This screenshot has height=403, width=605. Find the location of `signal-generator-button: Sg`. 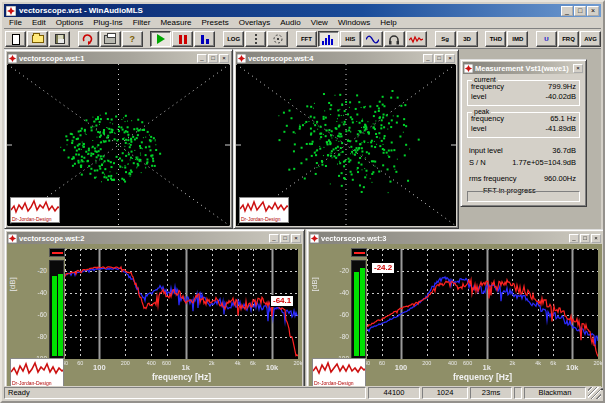

signal-generator-button: Sg is located at coordinates (446, 39).